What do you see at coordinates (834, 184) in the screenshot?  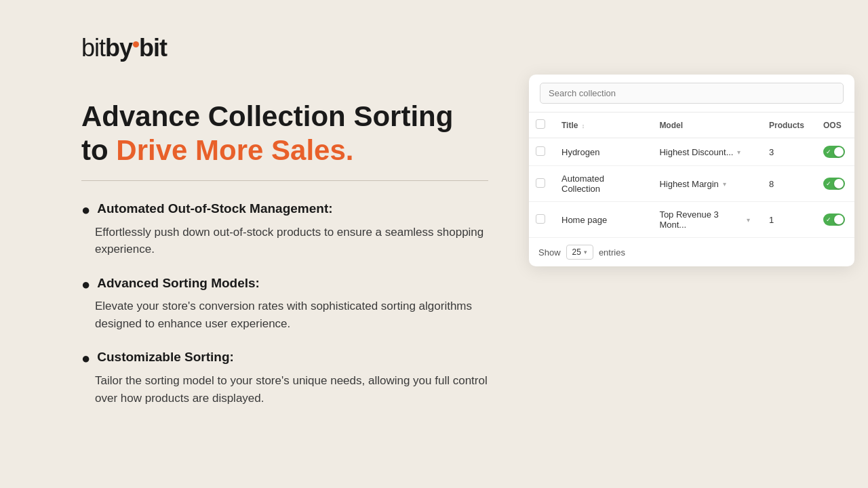 I see `row2-oos` at bounding box center [834, 184].